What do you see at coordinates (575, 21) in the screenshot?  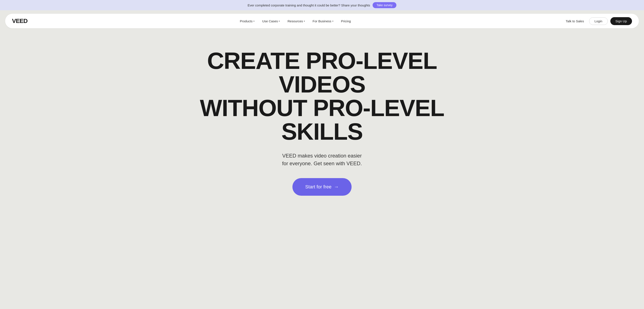 I see `talk-to-sales-link: Talk to Sales` at bounding box center [575, 21].